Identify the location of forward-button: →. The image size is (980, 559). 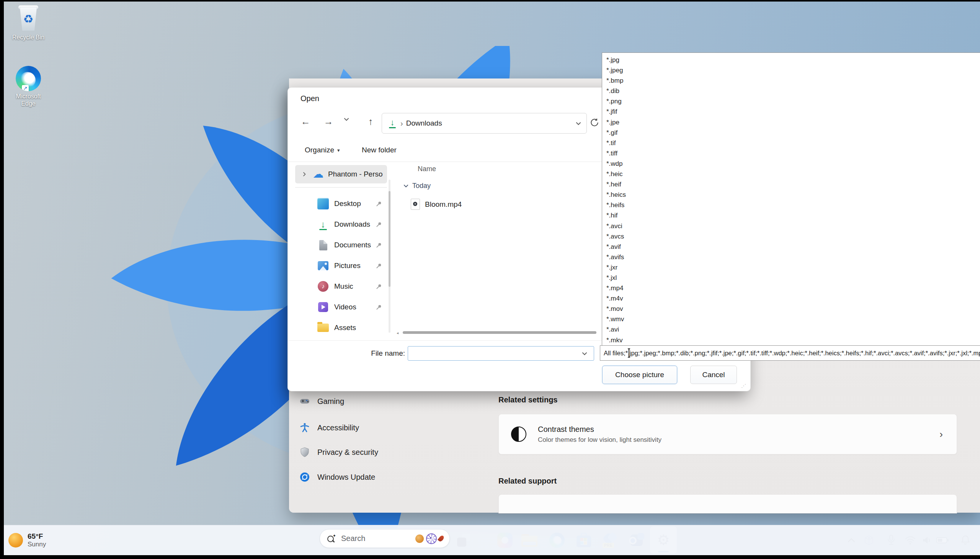
(329, 121).